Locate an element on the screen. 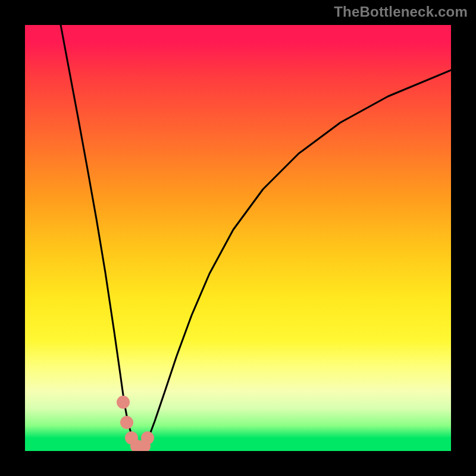 This screenshot has width=476, height=476. watermark-text: TheBottleneck.com is located at coordinates (401, 12).